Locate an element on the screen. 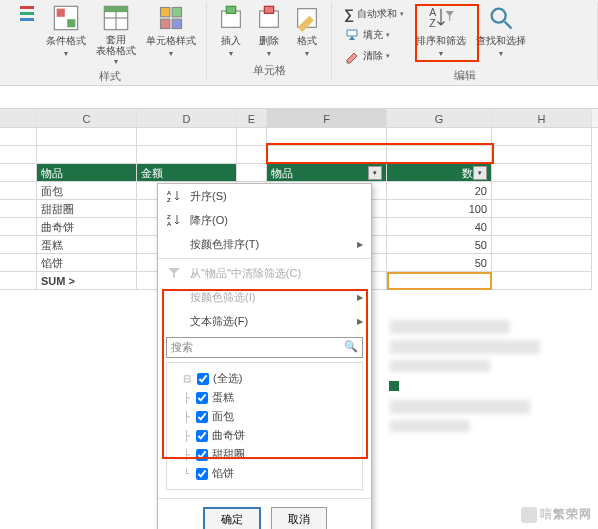 The width and height of the screenshot is (598, 529). clear-filter-item: 从"物品"中清除筛选(C) is located at coordinates (264, 273).